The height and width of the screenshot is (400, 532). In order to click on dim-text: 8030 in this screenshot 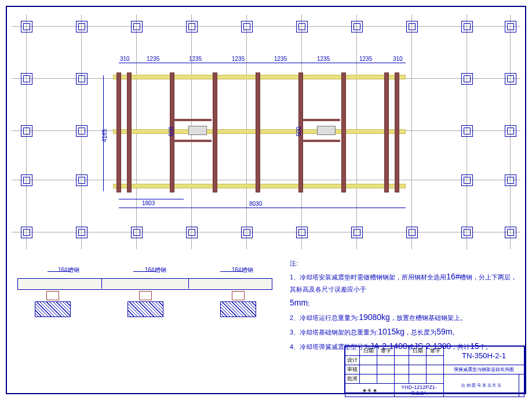, I will do `click(256, 204)`.